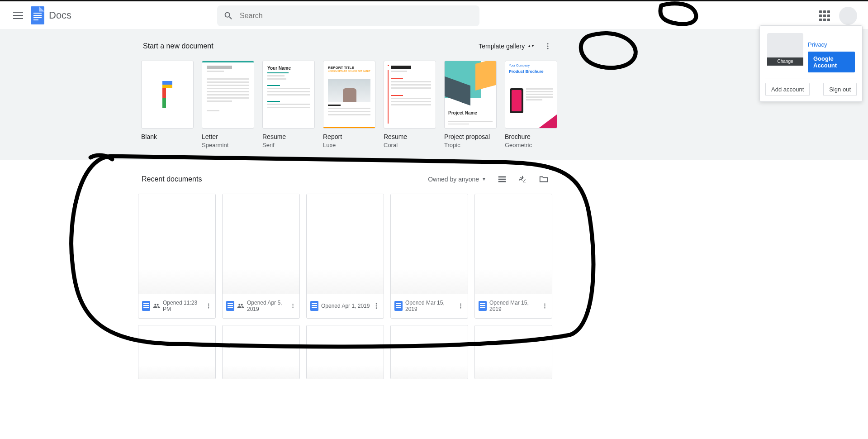 This screenshot has height=439, width=868. I want to click on hamburger-icon, so click(18, 15).